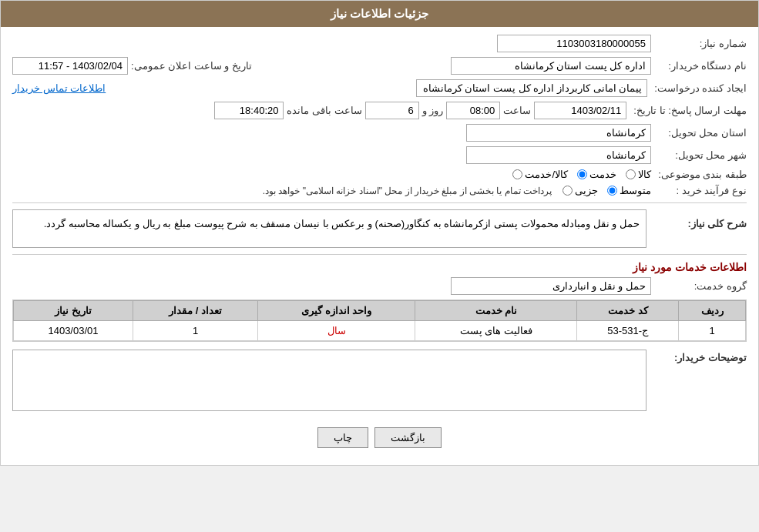 The image size is (759, 532). I want to click on button-row: بازگشت چاپ, so click(379, 437).